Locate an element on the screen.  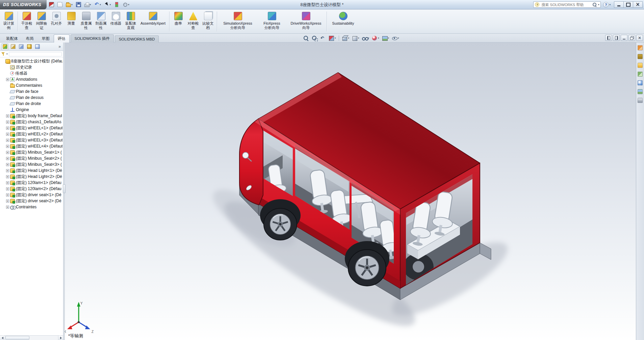
headsup-view-orientation-button: ▾ is located at coordinates (346, 38).